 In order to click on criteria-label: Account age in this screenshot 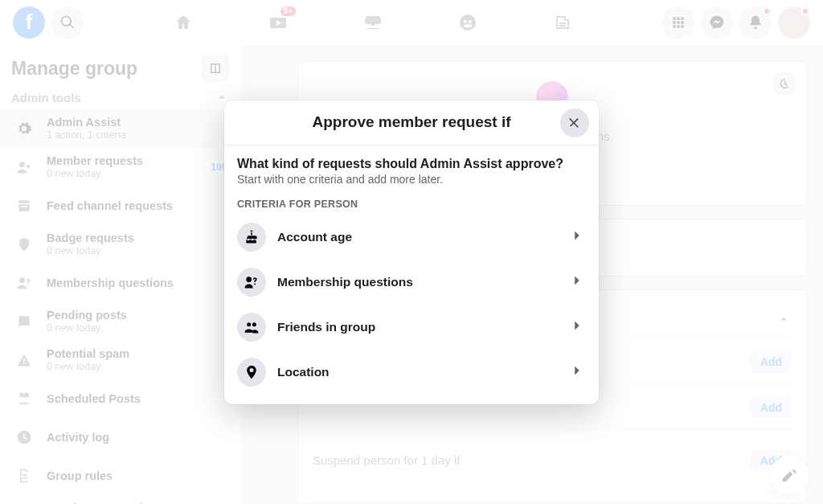, I will do `click(315, 237)`.